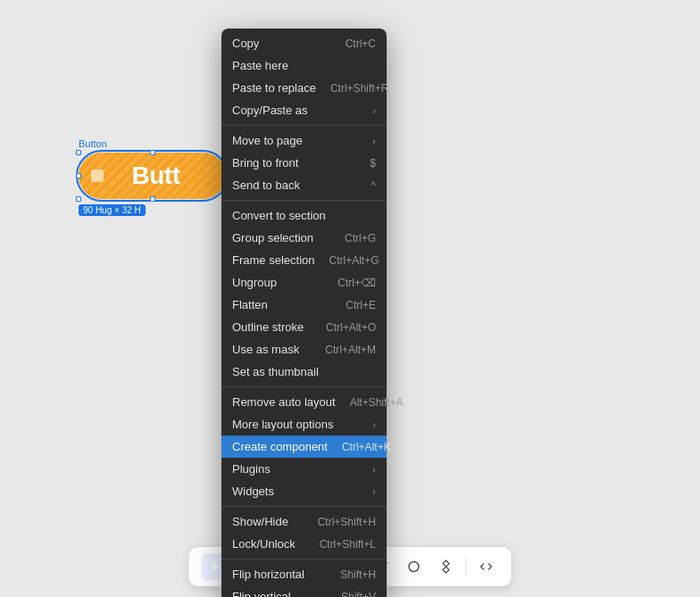 This screenshot has height=597, width=700. Describe the element at coordinates (264, 544) in the screenshot. I see `menu-item-lock-unlock-label: Lock/Unlock` at that location.